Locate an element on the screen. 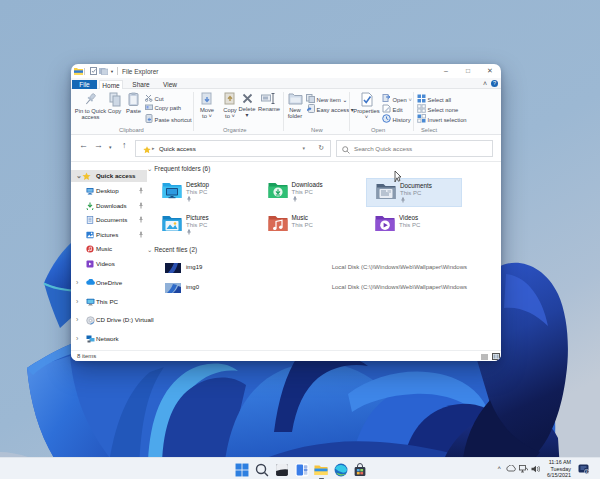  svg-text: 4 is located at coordinates (587, 472).